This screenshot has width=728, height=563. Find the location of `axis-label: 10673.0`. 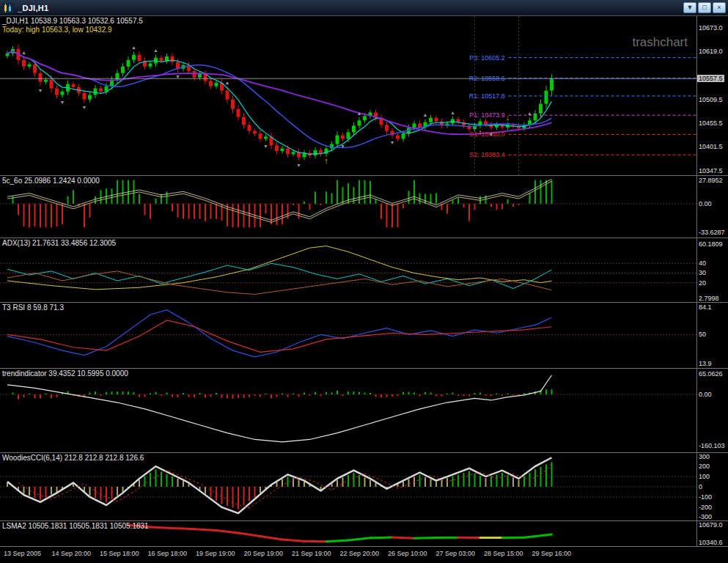

axis-label: 10673.0 is located at coordinates (711, 28).